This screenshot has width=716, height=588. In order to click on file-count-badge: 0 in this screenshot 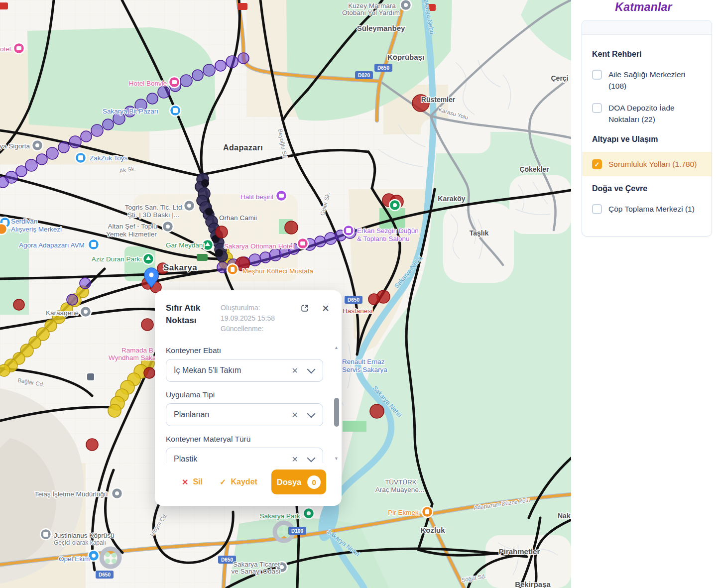, I will do `click(314, 482)`.